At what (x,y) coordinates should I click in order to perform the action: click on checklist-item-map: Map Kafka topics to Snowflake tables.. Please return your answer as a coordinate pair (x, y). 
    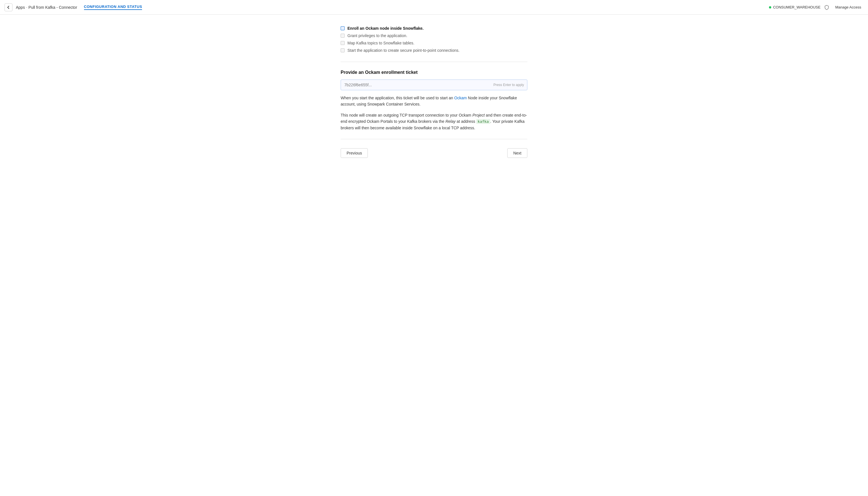
    Looking at the image, I should click on (434, 43).